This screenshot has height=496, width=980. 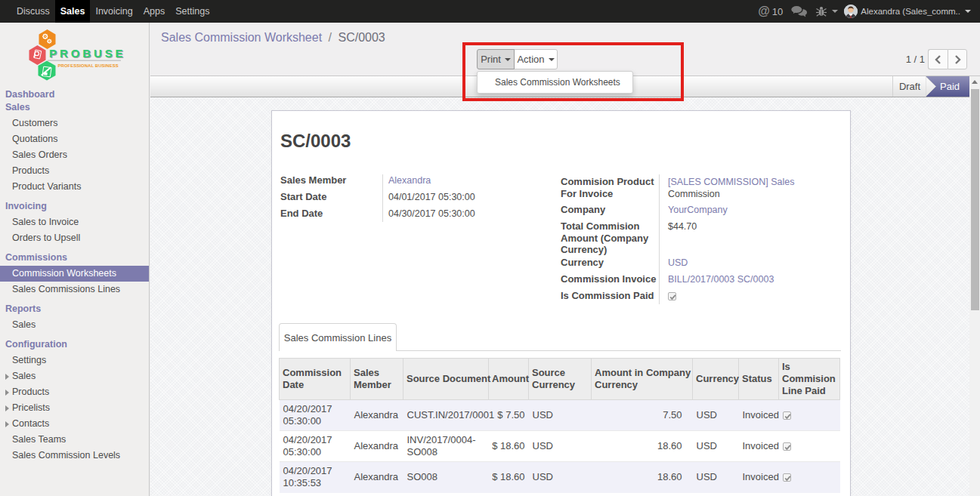 I want to click on column-header: Is Commision Line Paid, so click(x=810, y=379).